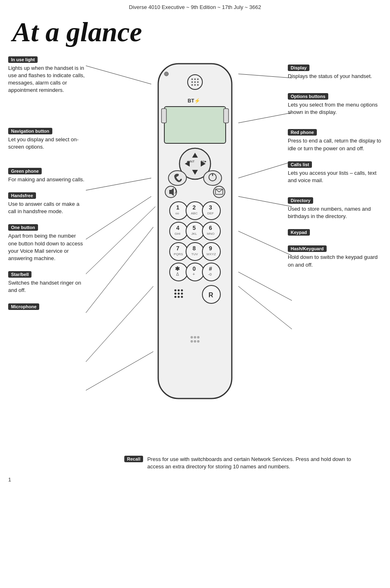 The width and height of the screenshot is (390, 588). Describe the element at coordinates (177, 274) in the screenshot. I see `svg-text: Δ` at that location.